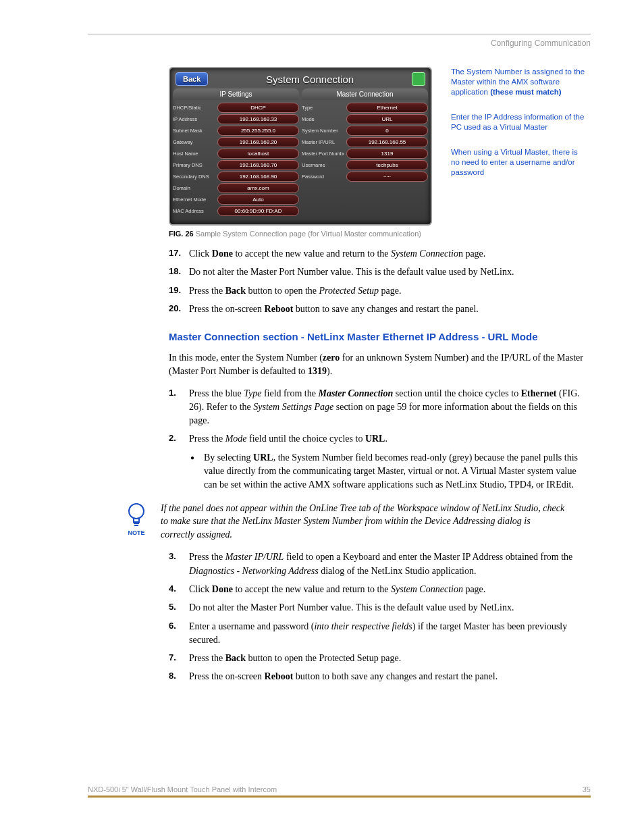 Image resolution: width=644 pixels, height=834 pixels. I want to click on settings-row: Master Port Number1319, so click(365, 154).